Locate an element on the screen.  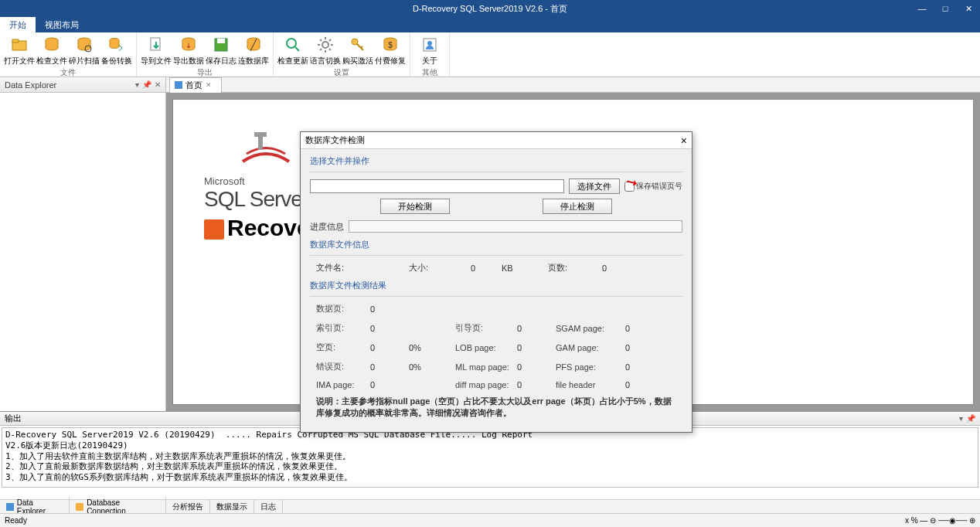
ribbon: 打开文件 检查文件 碎片扫描 备份转换 文件 导到文件 导出数据 保存日志 连数… is located at coordinates (490, 55).